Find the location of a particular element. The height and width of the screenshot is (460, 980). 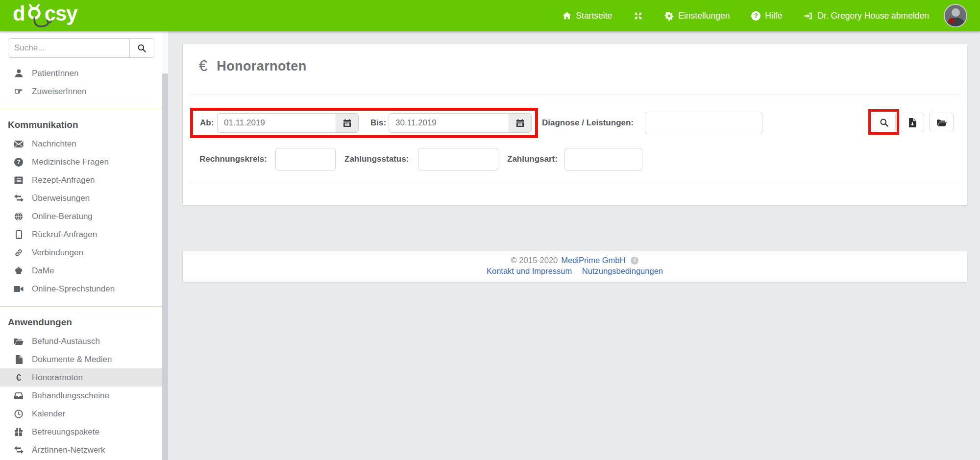

sidebar-scrollbar-thumb is located at coordinates (165, 266).